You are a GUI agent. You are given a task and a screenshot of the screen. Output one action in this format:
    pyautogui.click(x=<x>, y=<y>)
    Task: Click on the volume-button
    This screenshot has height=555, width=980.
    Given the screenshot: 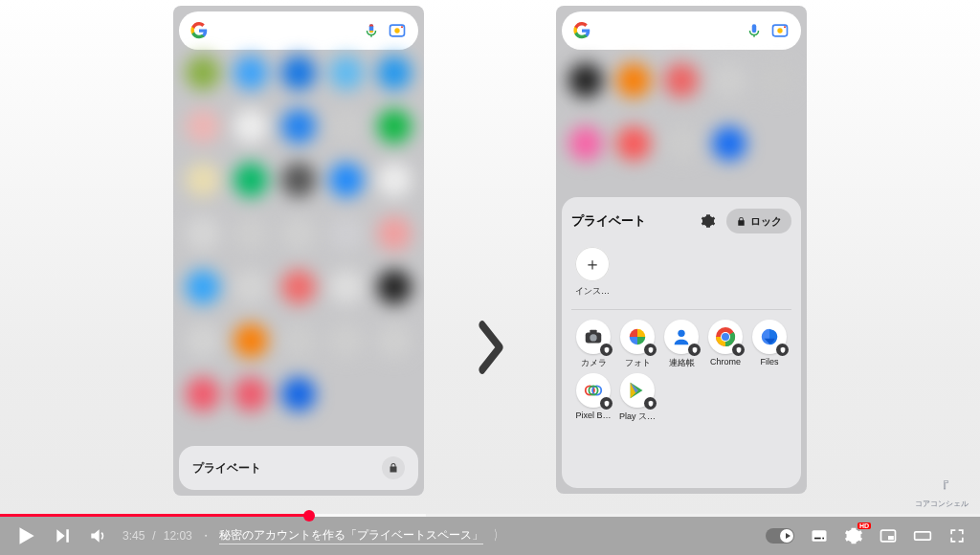 What is the action you would take?
    pyautogui.click(x=98, y=536)
    